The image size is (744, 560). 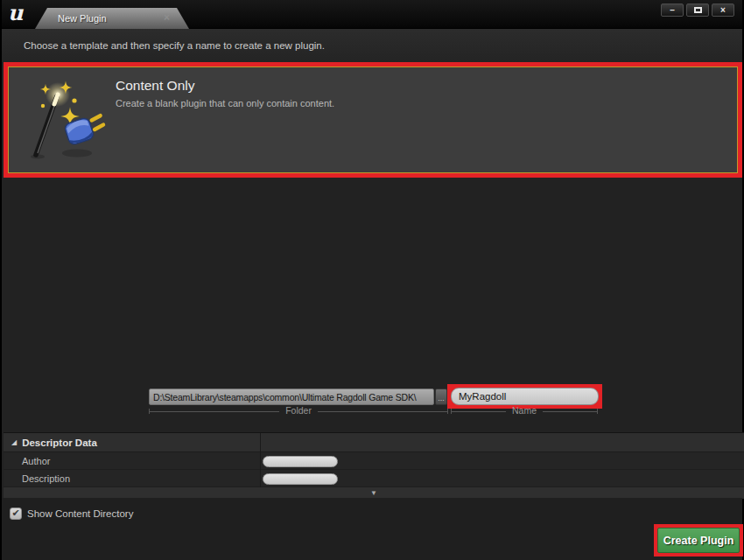 What do you see at coordinates (698, 10) in the screenshot?
I see `maximize-button` at bounding box center [698, 10].